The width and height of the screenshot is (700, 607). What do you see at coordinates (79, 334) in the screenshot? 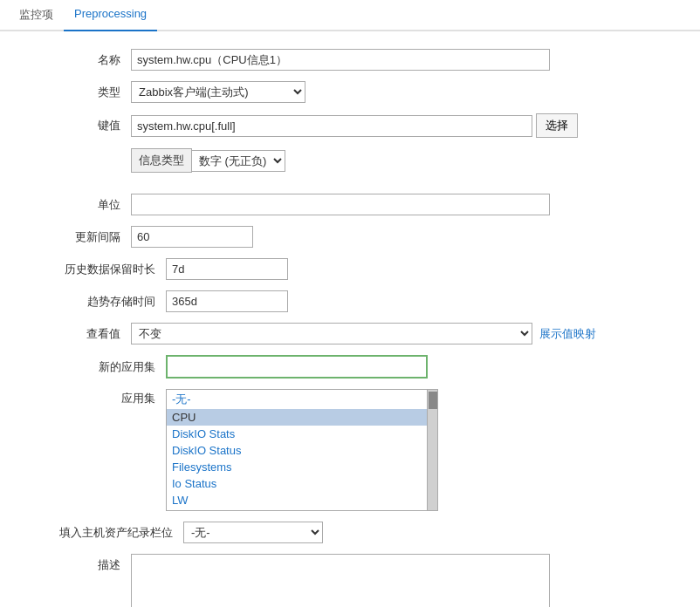
I see `check-label: 查看值` at bounding box center [79, 334].